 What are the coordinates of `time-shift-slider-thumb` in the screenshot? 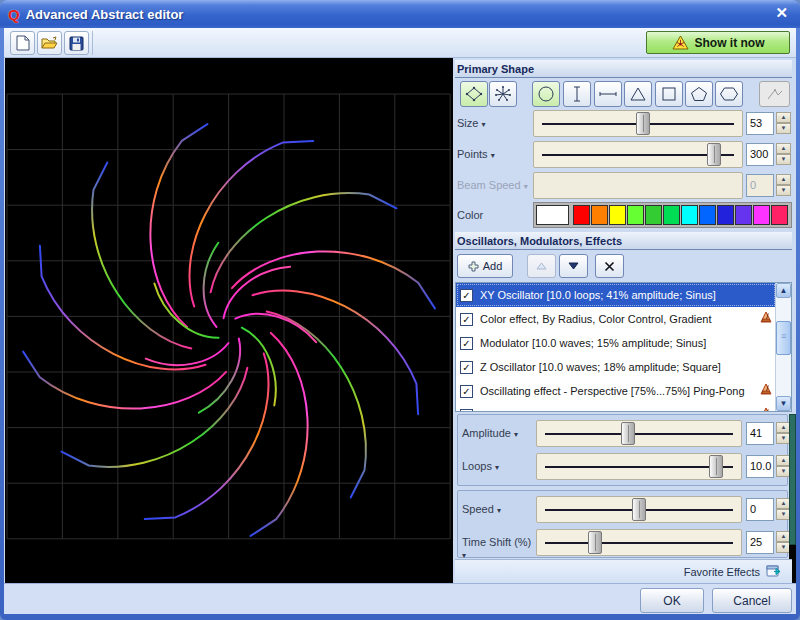 It's located at (595, 542).